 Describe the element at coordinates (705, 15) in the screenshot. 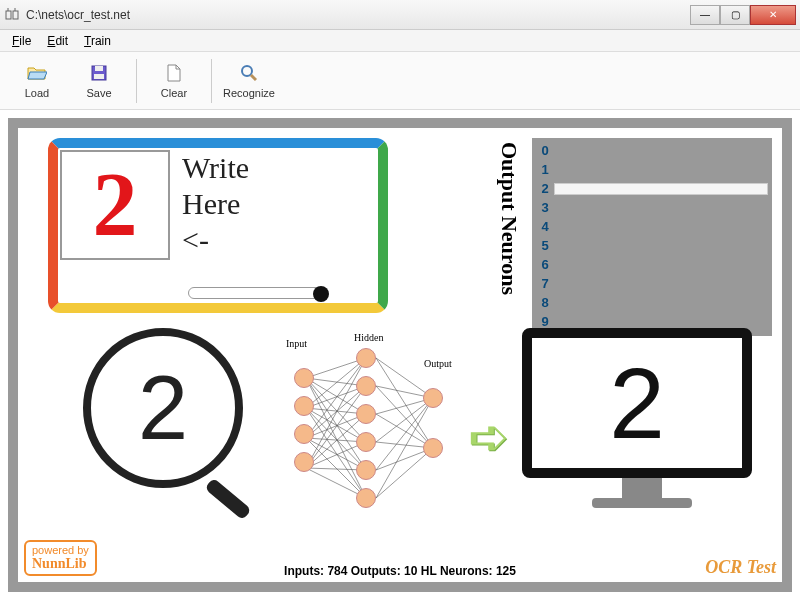

I see `minimize-button: —` at that location.